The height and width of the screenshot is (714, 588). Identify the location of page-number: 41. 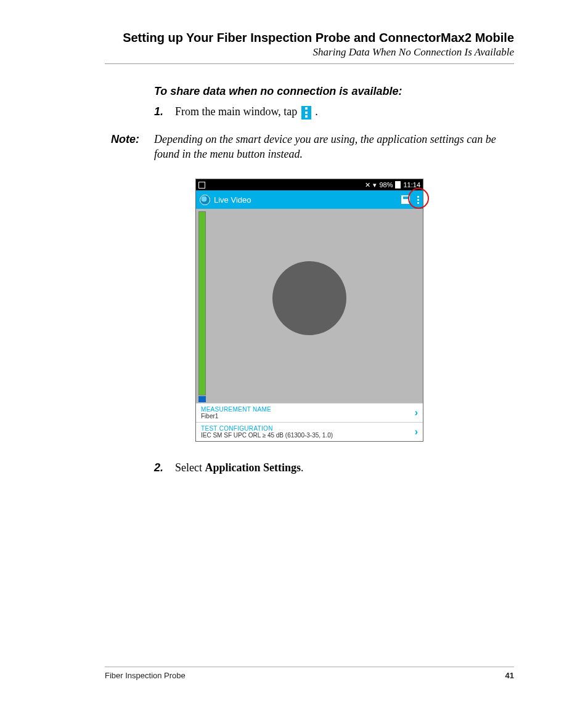
(510, 675).